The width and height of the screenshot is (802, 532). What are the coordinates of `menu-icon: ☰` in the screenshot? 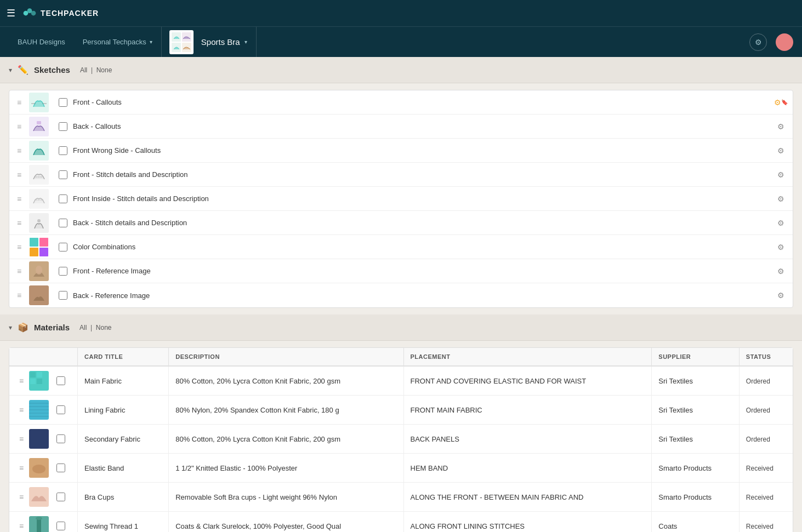 It's located at (11, 13).